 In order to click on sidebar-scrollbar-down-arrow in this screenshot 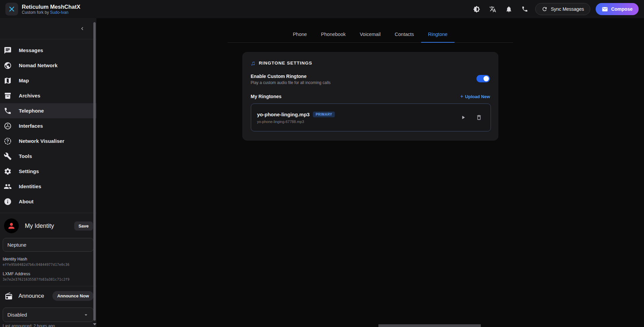, I will do `click(95, 324)`.